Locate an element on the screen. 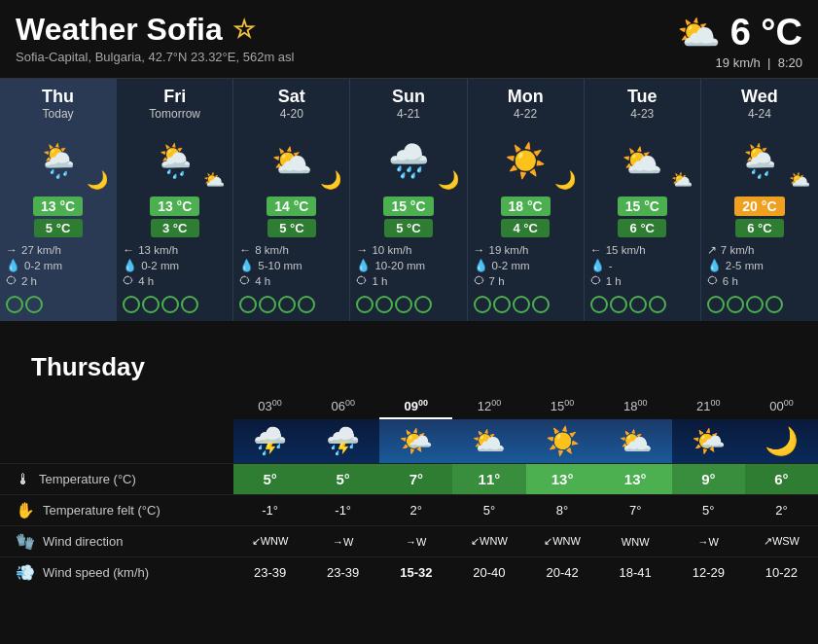 This screenshot has height=644, width=818. temp-felt-label: ✋ Temperature felt (°C) is located at coordinates (117, 510).